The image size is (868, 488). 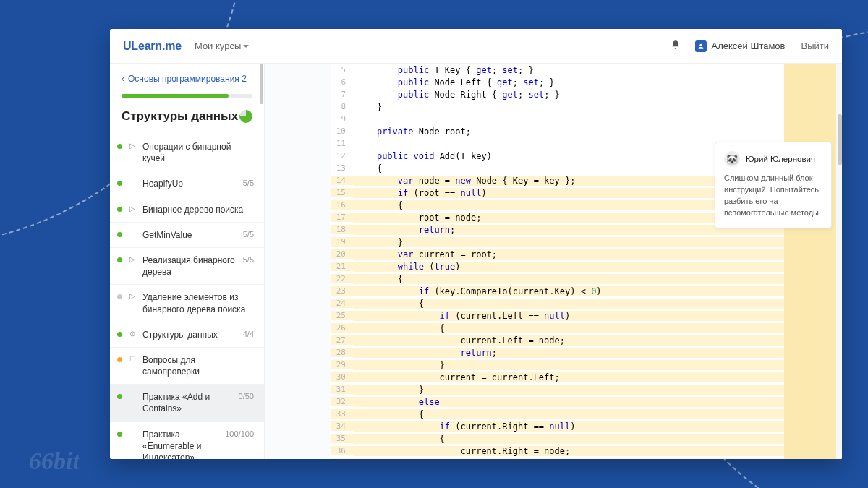 I want to click on code-line: 34 if (current.Right == null), so click(x=558, y=427).